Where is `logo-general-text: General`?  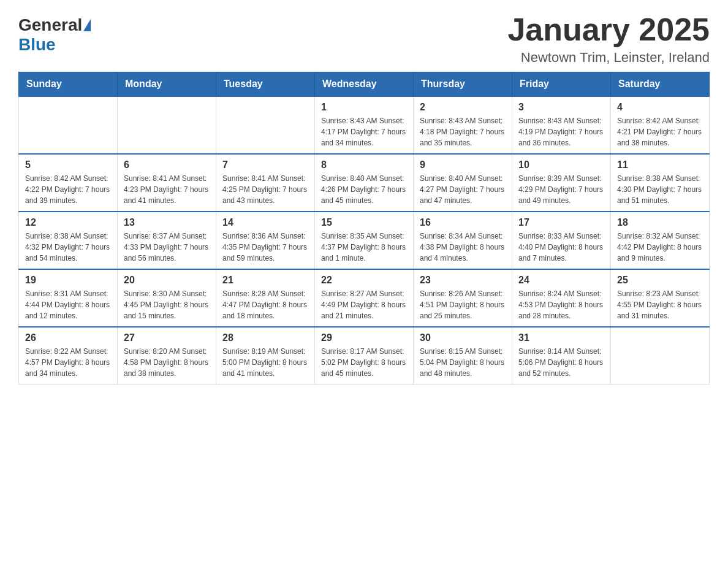 logo-general-text: General is located at coordinates (50, 25).